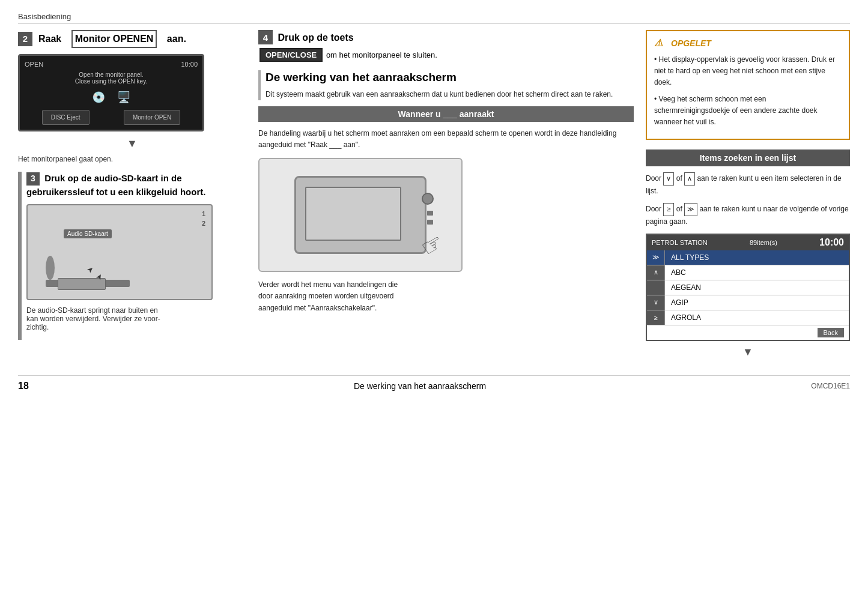  What do you see at coordinates (679, 209) in the screenshot?
I see `of-text2: of` at bounding box center [679, 209].